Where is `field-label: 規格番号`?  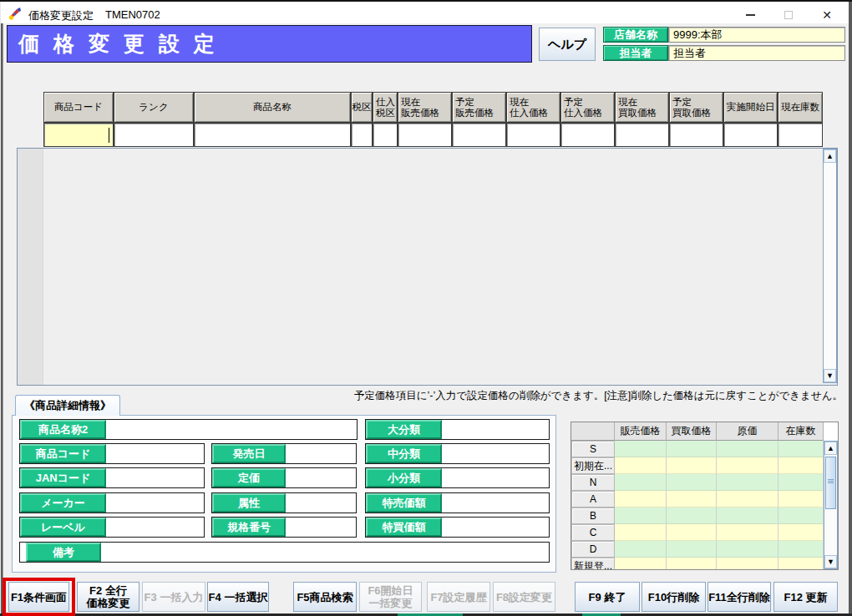
field-label: 規格番号 is located at coordinates (249, 528).